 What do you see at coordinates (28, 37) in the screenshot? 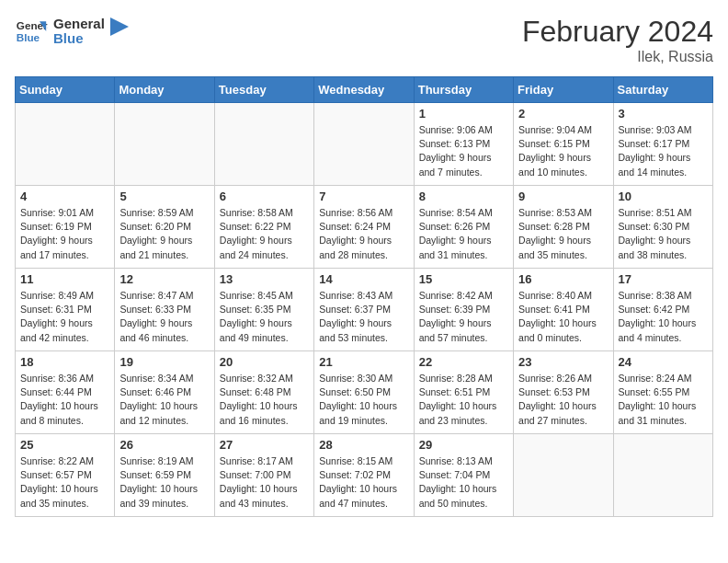
I see `svg-text: Blue` at bounding box center [28, 37].